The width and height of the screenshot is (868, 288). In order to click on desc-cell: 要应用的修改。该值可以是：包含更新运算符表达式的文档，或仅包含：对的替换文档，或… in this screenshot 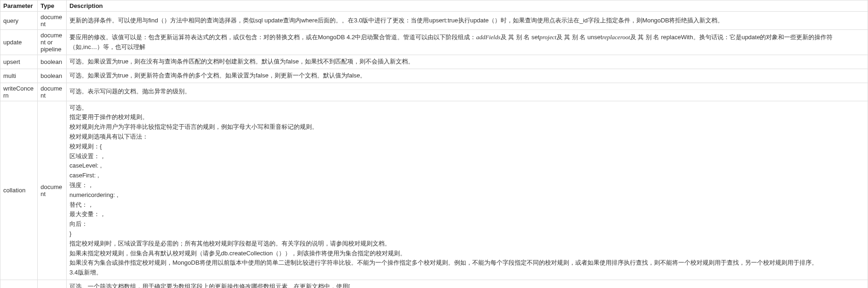, I will do `click(467, 42)`.